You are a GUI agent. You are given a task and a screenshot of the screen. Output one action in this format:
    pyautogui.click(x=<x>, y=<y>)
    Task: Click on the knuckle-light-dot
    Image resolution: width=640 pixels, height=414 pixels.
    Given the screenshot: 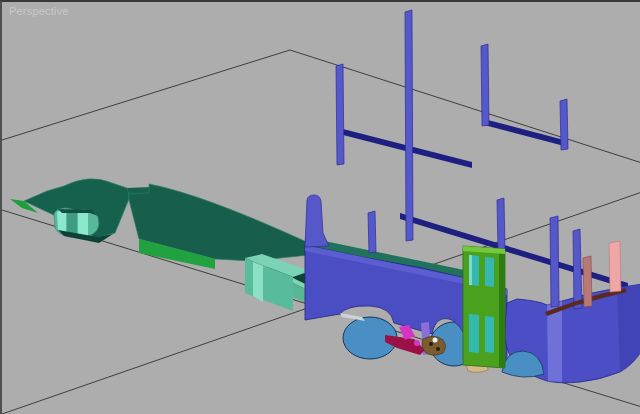 What is the action you would take?
    pyautogui.click(x=436, y=340)
    